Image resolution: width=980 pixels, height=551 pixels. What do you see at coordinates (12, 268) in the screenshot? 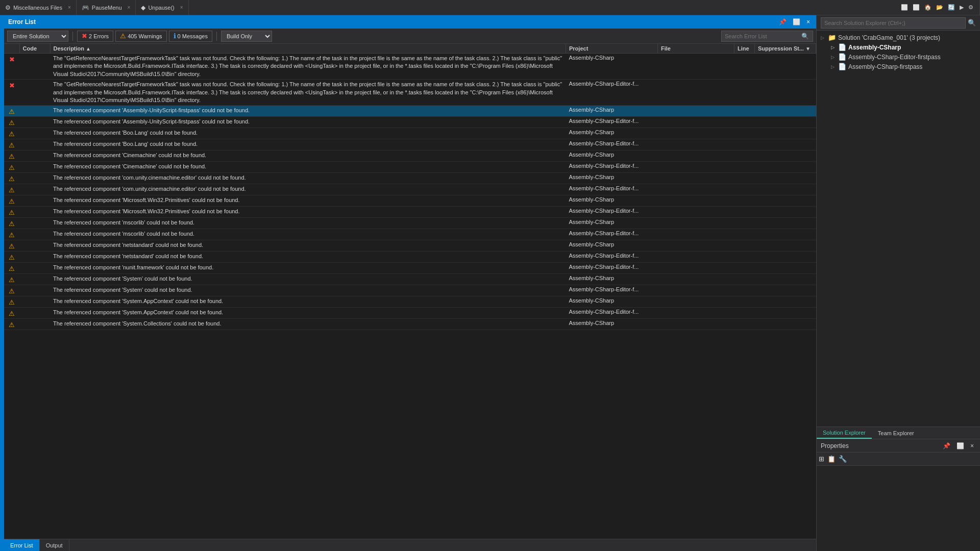
I see `row-icon-cell: ⚠` at bounding box center [12, 268].